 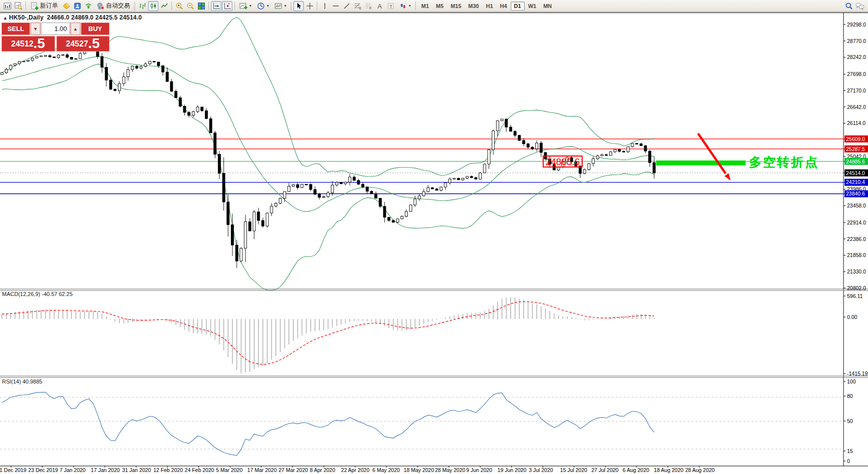 What do you see at coordinates (391, 6) in the screenshot?
I see `label-button: T` at bounding box center [391, 6].